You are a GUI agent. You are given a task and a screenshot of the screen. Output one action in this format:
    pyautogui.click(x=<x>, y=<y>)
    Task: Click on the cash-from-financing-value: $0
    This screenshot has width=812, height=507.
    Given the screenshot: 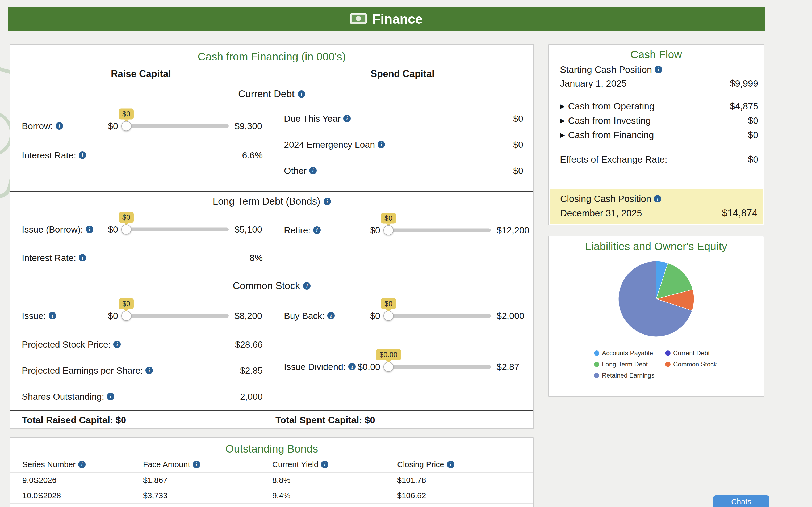 What is the action you would take?
    pyautogui.click(x=753, y=135)
    